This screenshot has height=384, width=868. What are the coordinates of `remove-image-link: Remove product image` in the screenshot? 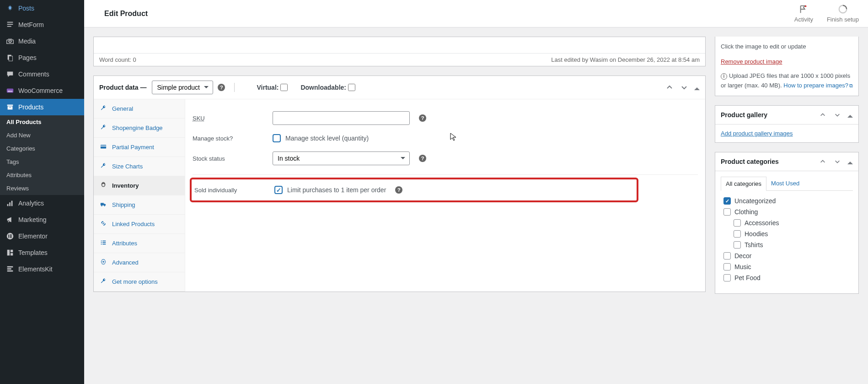 It's located at (751, 61).